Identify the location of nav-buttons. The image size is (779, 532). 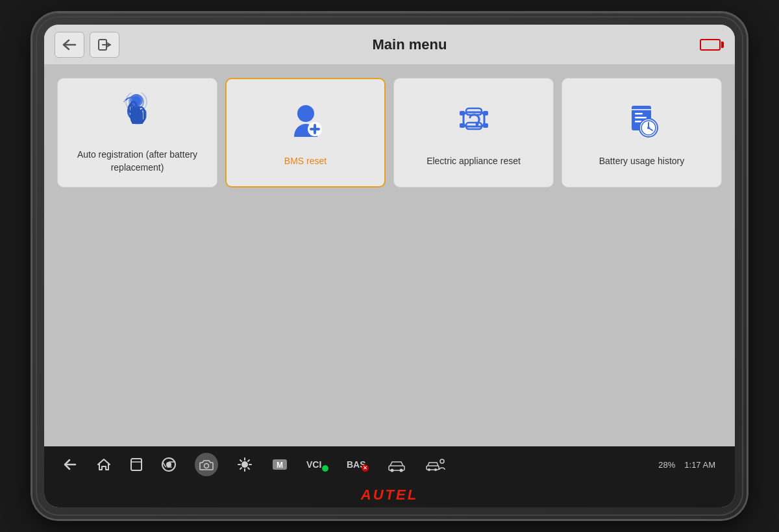
(87, 45).